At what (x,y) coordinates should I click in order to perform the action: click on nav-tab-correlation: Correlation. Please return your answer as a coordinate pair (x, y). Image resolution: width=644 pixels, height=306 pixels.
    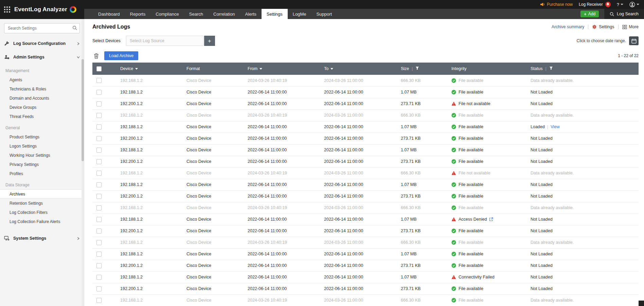
    Looking at the image, I should click on (224, 14).